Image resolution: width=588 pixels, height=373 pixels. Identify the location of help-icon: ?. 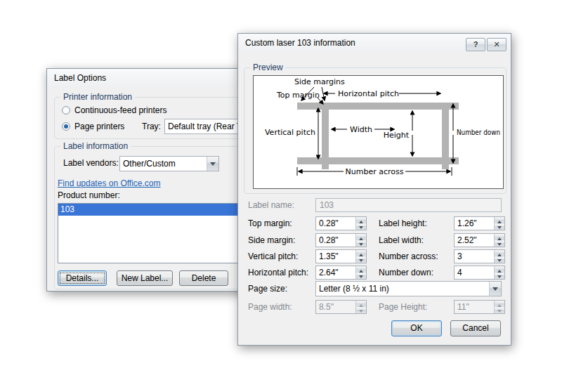
(476, 44).